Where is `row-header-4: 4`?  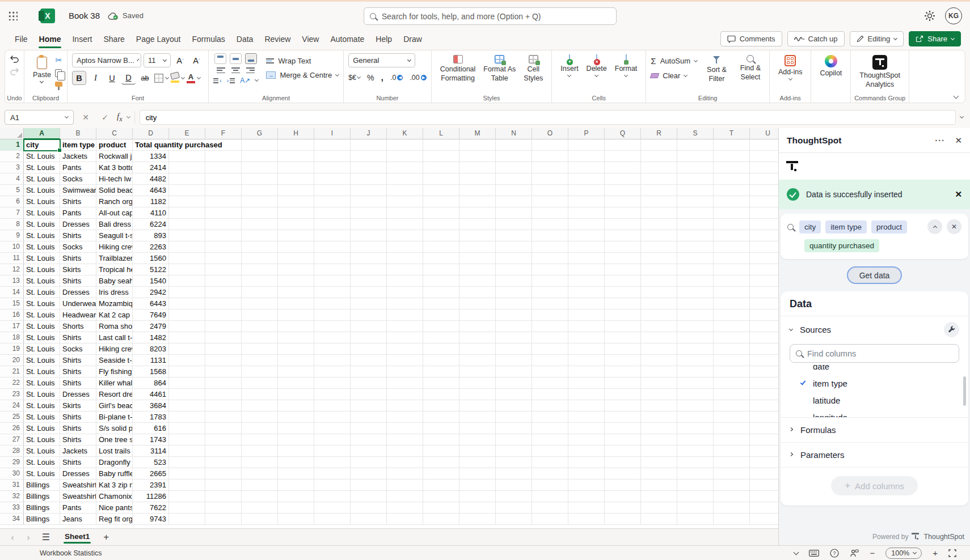
row-header-4: 4 is located at coordinates (12, 179).